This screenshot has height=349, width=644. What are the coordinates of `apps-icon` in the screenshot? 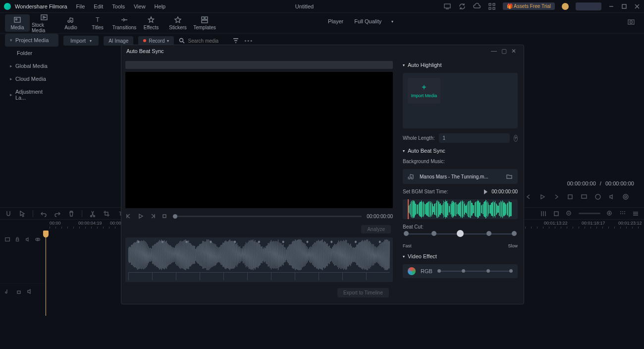 It's located at (492, 6).